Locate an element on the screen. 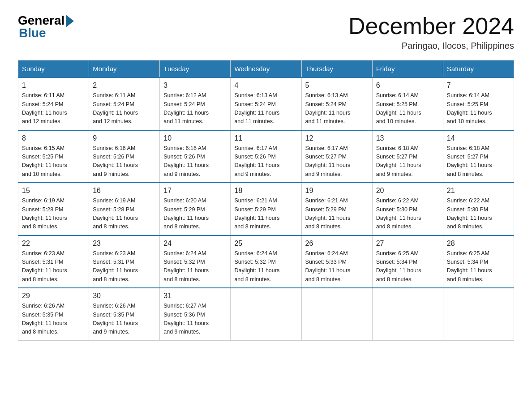 This screenshot has width=532, height=411. day-number: 3 is located at coordinates (195, 86).